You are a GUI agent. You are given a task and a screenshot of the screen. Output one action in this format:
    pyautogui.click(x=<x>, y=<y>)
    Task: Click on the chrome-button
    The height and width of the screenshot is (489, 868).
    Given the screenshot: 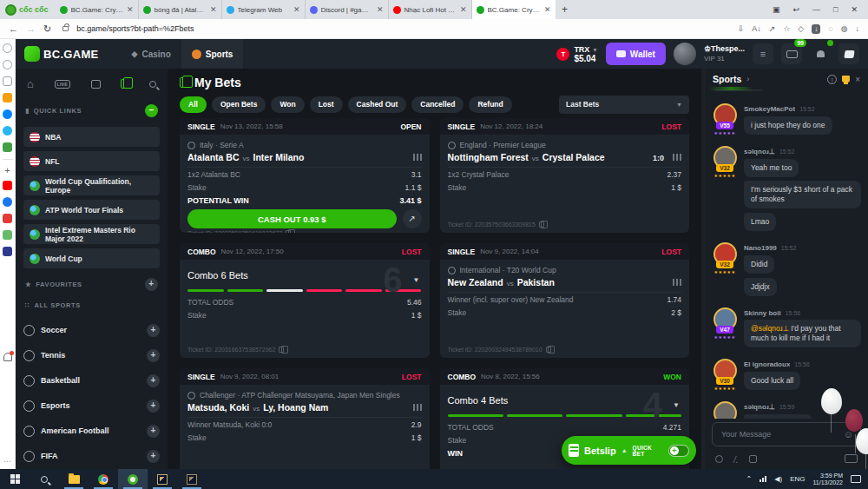 What is the action you would take?
    pyautogui.click(x=103, y=479)
    